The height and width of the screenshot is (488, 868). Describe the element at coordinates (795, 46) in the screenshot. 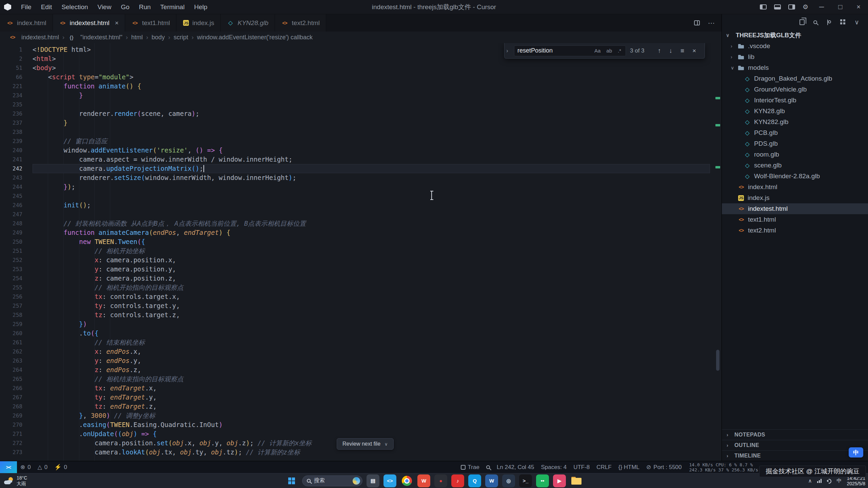

I see `tree-item-.vscode: ›.vscode` at that location.